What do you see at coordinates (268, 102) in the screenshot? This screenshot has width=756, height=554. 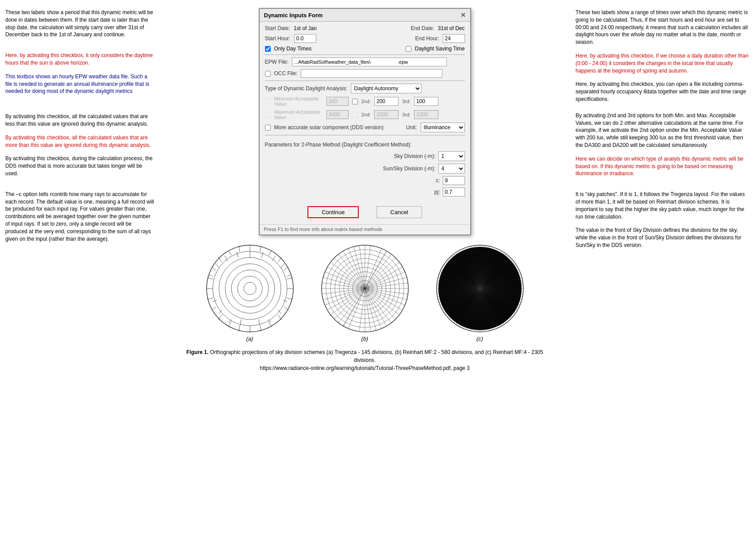 I see `min-checkbox` at bounding box center [268, 102].